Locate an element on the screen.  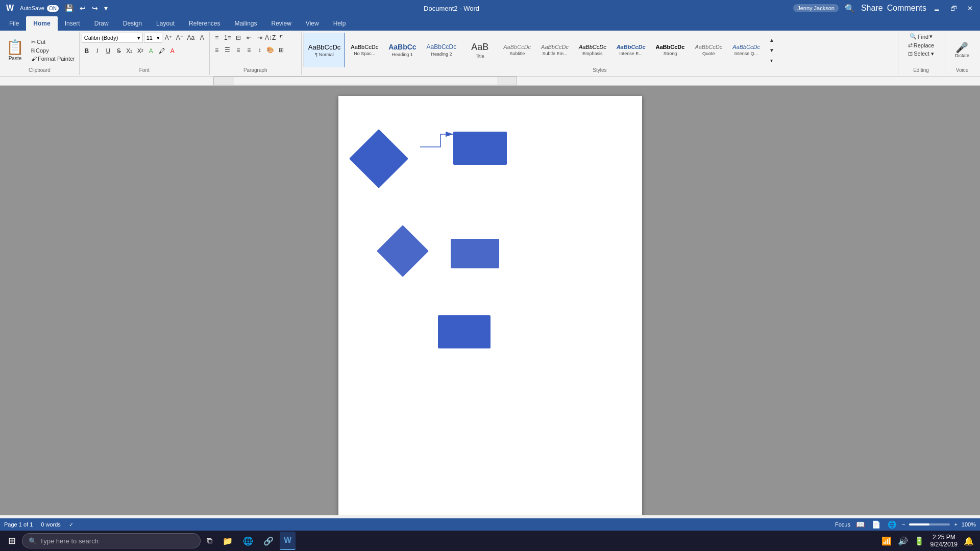
close-button: ✕ is located at coordinates (970, 8).